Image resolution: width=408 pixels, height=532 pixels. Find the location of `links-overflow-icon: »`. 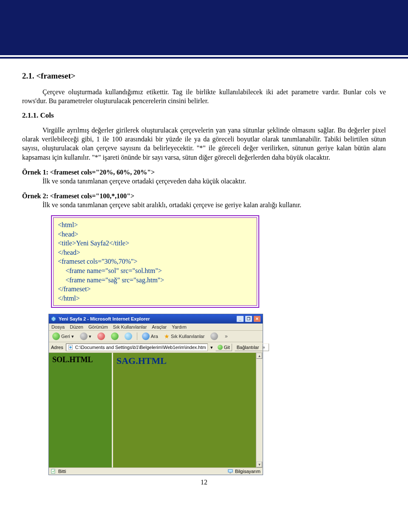

links-overflow-icon: » is located at coordinates (264, 347).